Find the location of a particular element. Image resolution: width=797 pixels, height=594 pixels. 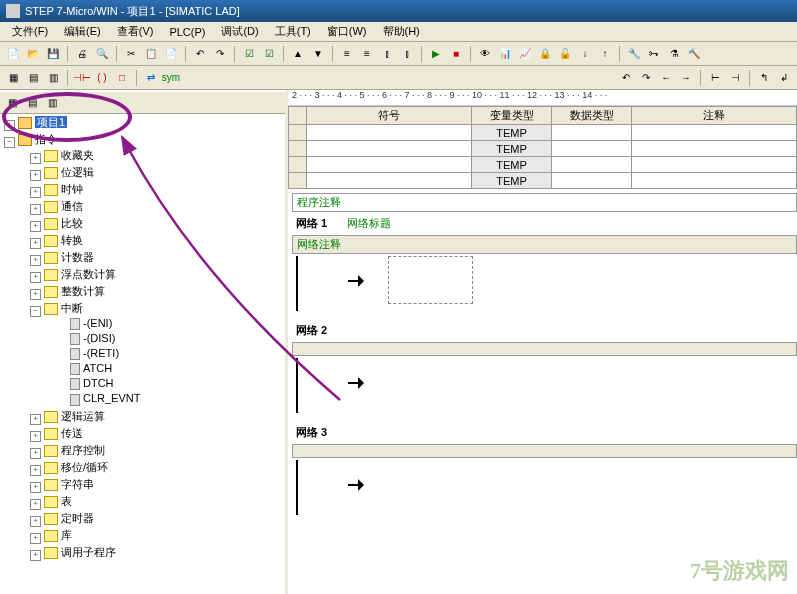

insert-col-icon: ⫿ is located at coordinates (387, 54).